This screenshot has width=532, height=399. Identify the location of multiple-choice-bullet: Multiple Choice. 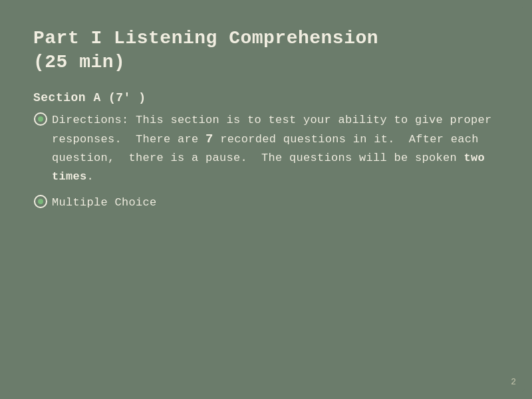
(266, 202).